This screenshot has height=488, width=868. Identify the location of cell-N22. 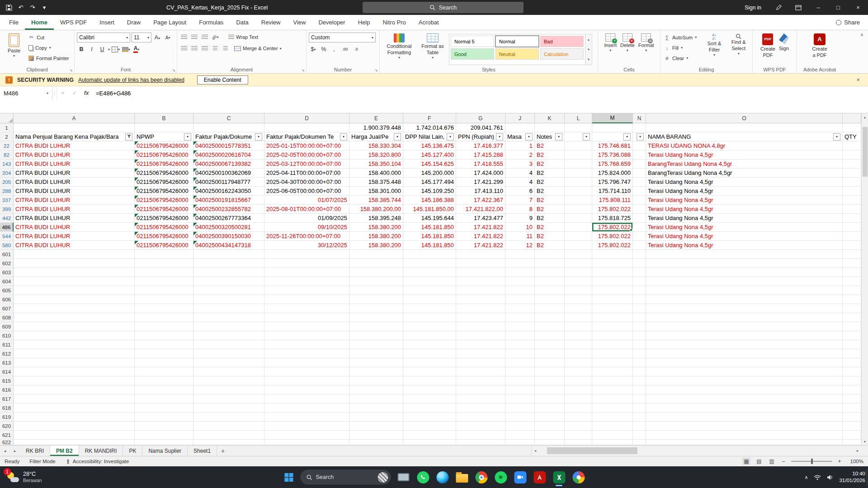
(639, 146).